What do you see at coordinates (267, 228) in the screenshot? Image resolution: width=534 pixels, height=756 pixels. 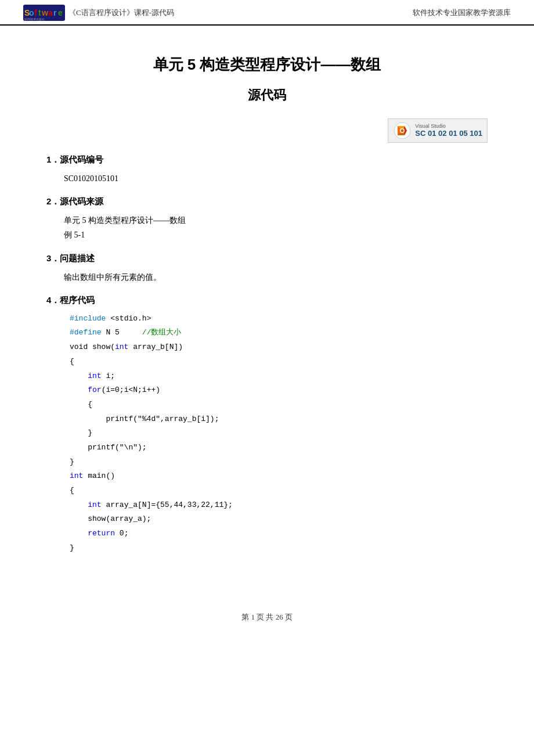 I see `section-2-content: 单元 5 构造类型程序设计——数组 例 5-1` at bounding box center [267, 228].